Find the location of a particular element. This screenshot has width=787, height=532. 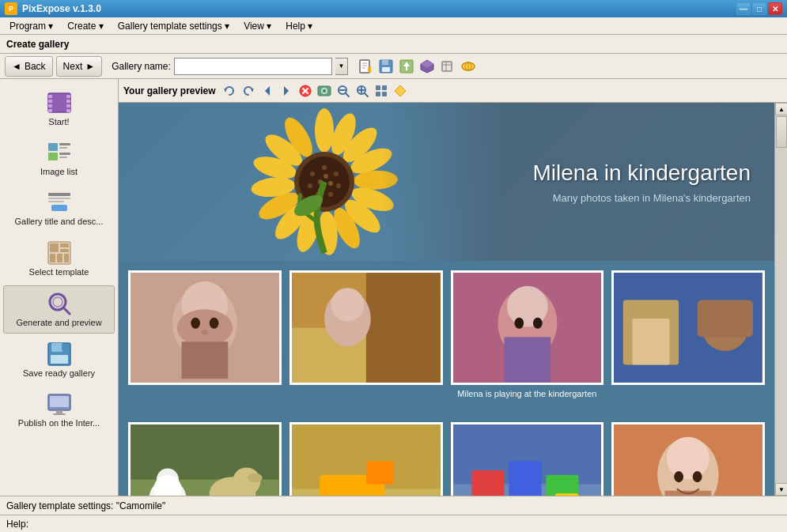

gallery-name-dropdown: ▼ is located at coordinates (342, 66).